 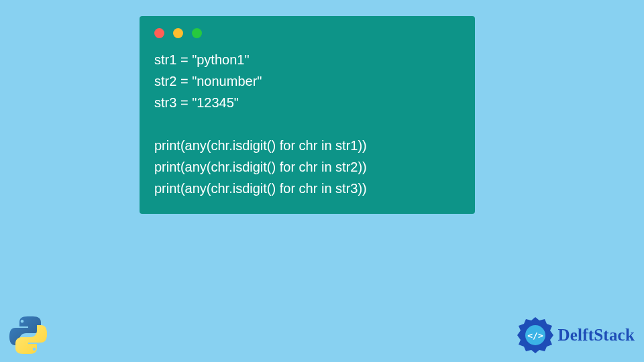 I want to click on brand-logo: </> DelftStack, so click(x=576, y=335).